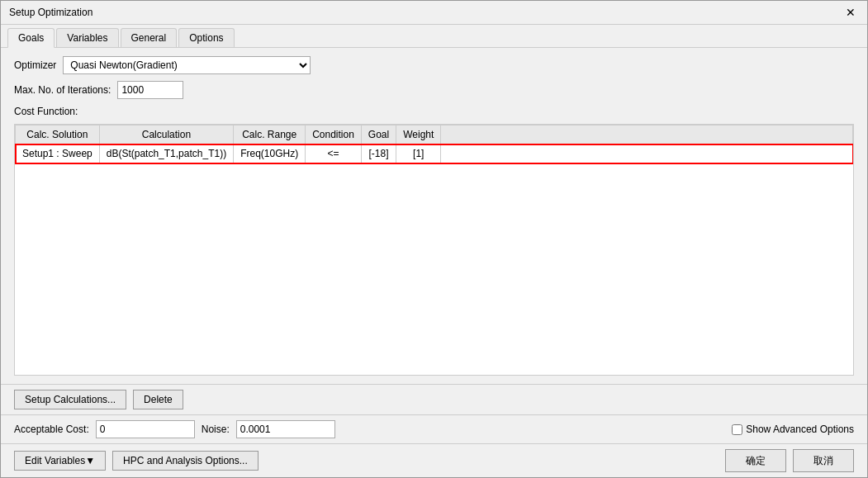 Image resolution: width=868 pixels, height=478 pixels. Describe the element at coordinates (378, 154) in the screenshot. I see `cell-goal: [-18]` at that location.